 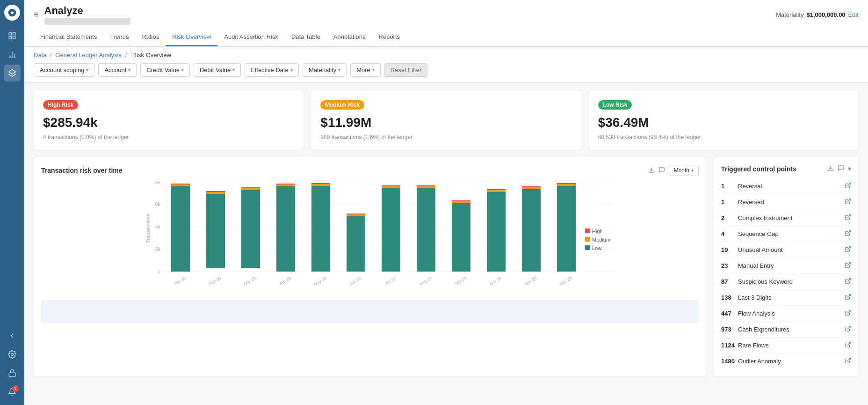 I want to click on filter-debit-value: Debit Value ▾, so click(x=217, y=70).